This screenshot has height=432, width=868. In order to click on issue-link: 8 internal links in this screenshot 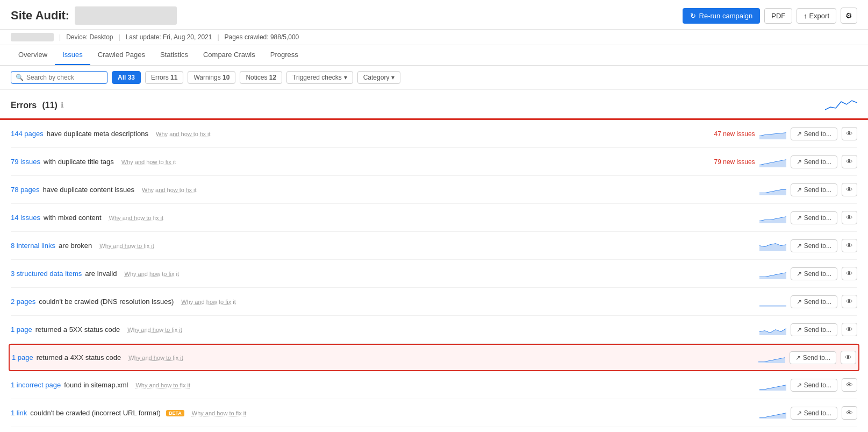, I will do `click(33, 245)`.